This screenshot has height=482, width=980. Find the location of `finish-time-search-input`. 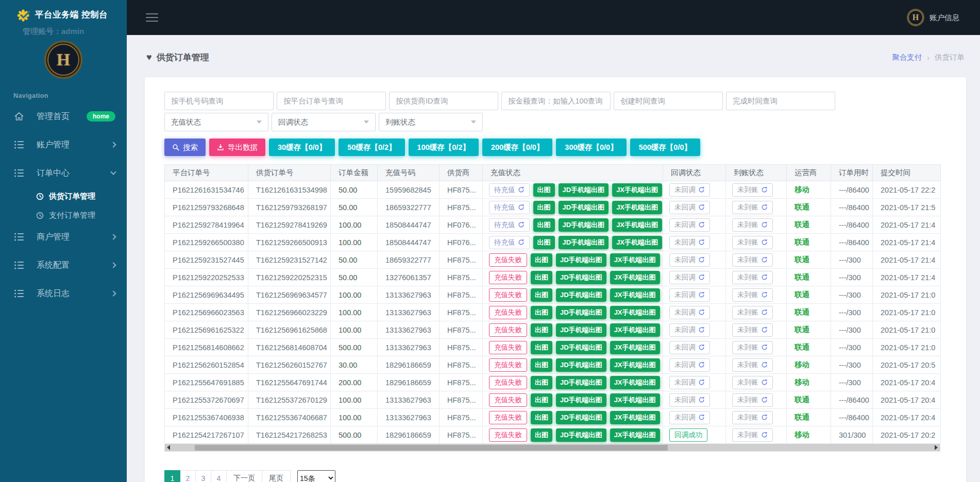

finish-time-search-input is located at coordinates (781, 101).